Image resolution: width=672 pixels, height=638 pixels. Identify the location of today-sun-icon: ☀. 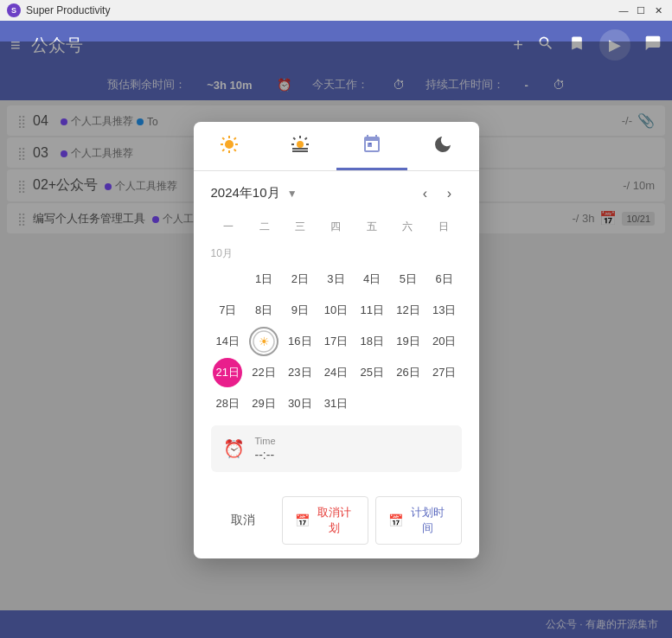
(265, 341).